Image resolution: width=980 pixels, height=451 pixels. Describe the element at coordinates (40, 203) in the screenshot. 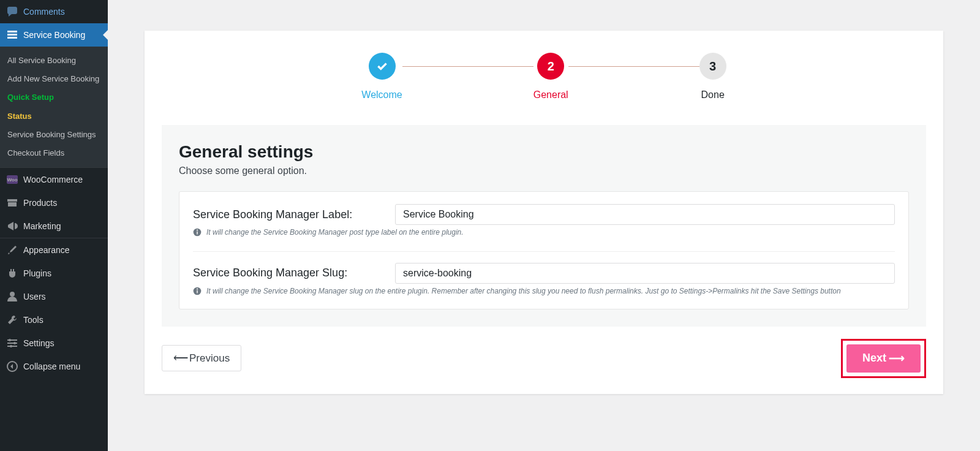

I see `sidebar-label: Products` at that location.